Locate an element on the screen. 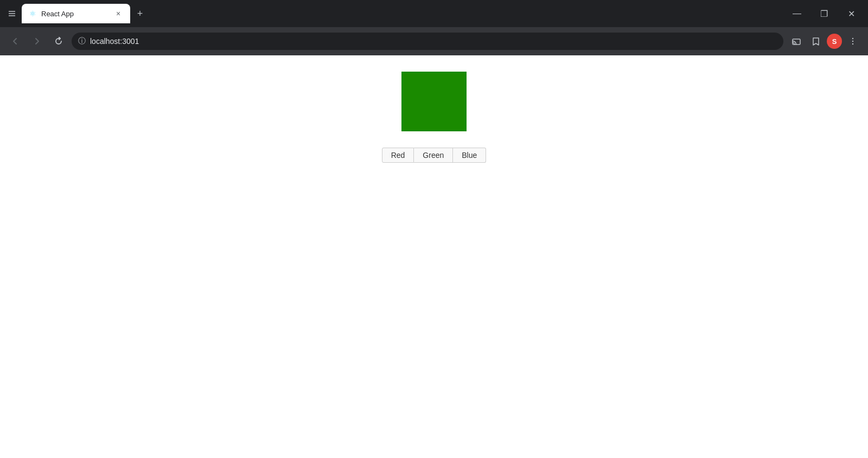 The image size is (868, 458). back-button is located at coordinates (15, 41).